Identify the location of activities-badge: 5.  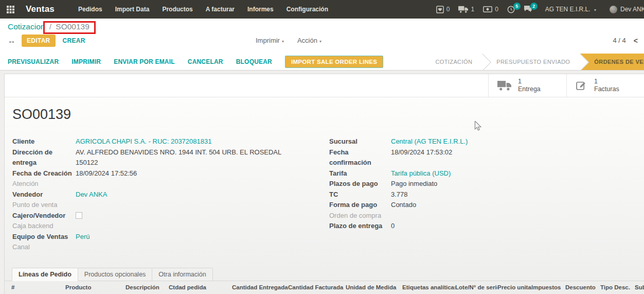
(517, 6).